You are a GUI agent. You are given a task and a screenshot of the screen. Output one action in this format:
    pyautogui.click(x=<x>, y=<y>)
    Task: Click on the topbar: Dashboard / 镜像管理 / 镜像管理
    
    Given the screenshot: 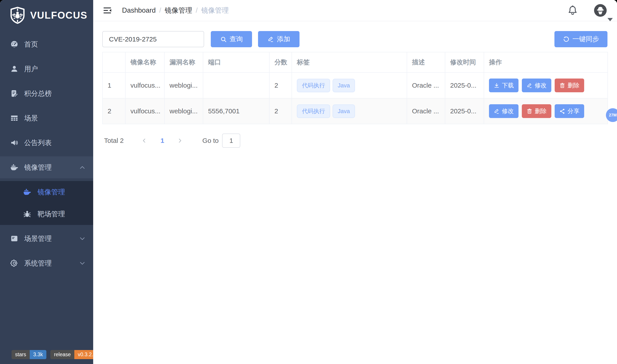 What is the action you would take?
    pyautogui.click(x=355, y=11)
    